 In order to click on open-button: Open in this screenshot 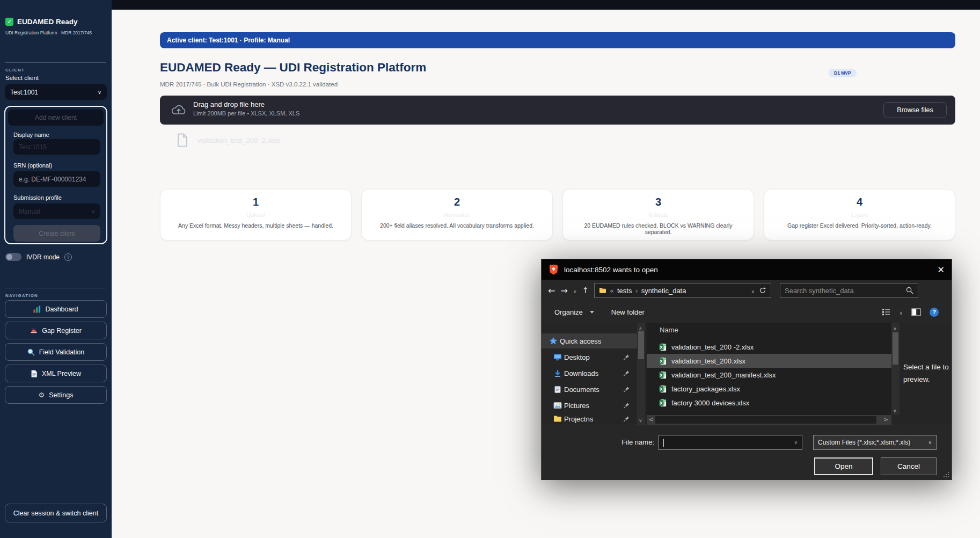, I will do `click(844, 466)`.